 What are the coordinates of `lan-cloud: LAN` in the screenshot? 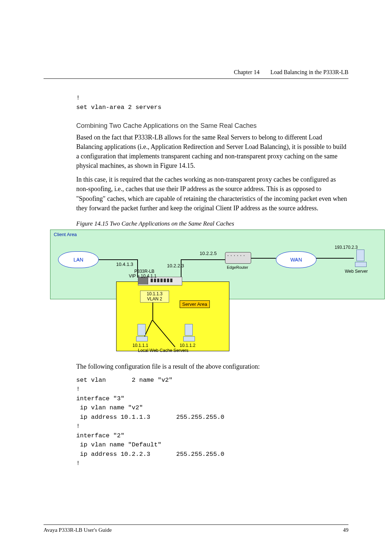 It's located at (78, 260).